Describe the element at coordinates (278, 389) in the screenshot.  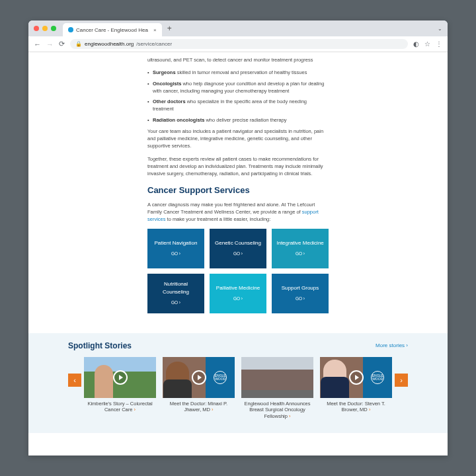
I see `story-card: Englewood Health Announces Breast Surgic…` at that location.